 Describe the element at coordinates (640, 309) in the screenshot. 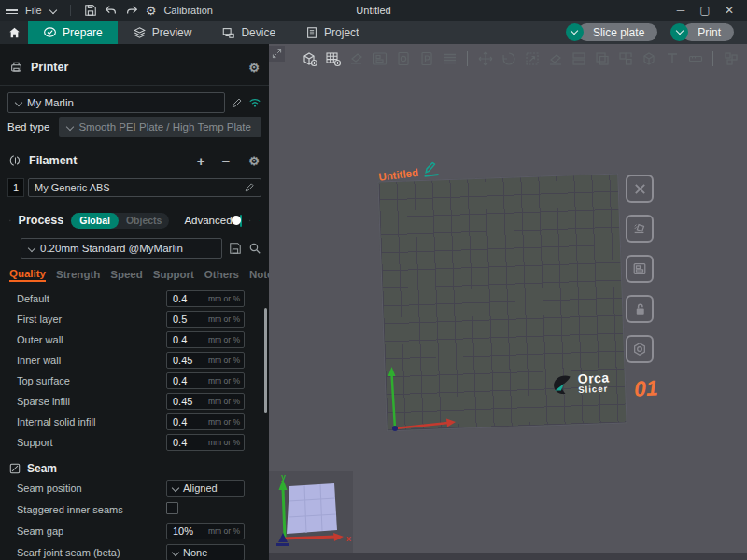

I see `lock-plate-button` at that location.